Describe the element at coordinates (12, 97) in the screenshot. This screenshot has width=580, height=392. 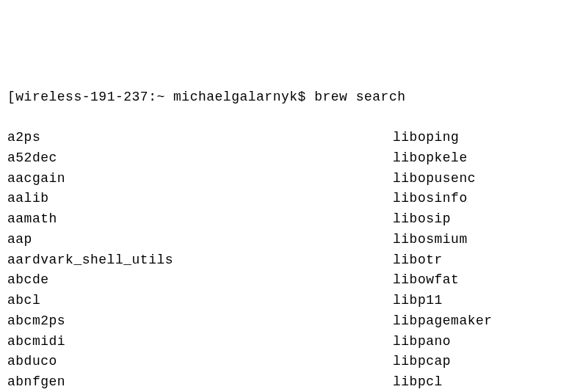
I see `prompt-bracket: [` at that location.